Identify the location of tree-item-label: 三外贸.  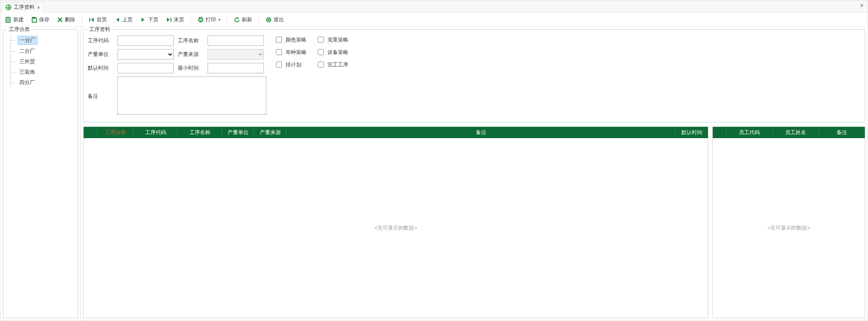
(27, 62).